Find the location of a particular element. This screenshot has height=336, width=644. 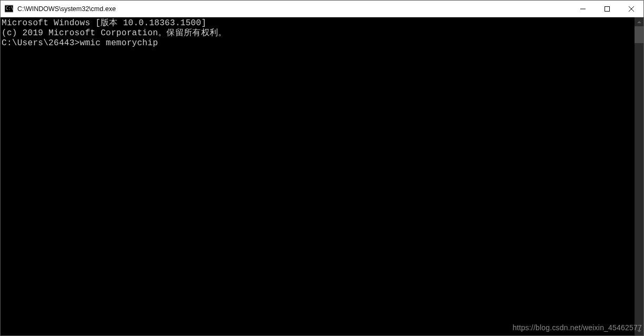

close-button is located at coordinates (631, 9).